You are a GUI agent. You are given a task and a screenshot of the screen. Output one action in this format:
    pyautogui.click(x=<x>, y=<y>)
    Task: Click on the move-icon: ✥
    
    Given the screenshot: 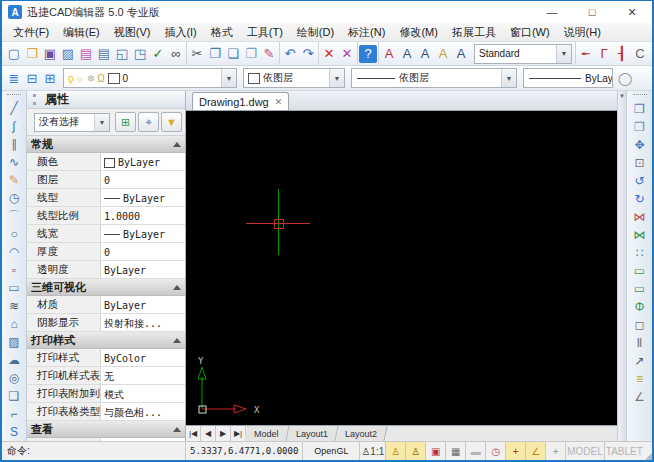 What is the action you would take?
    pyautogui.click(x=640, y=145)
    